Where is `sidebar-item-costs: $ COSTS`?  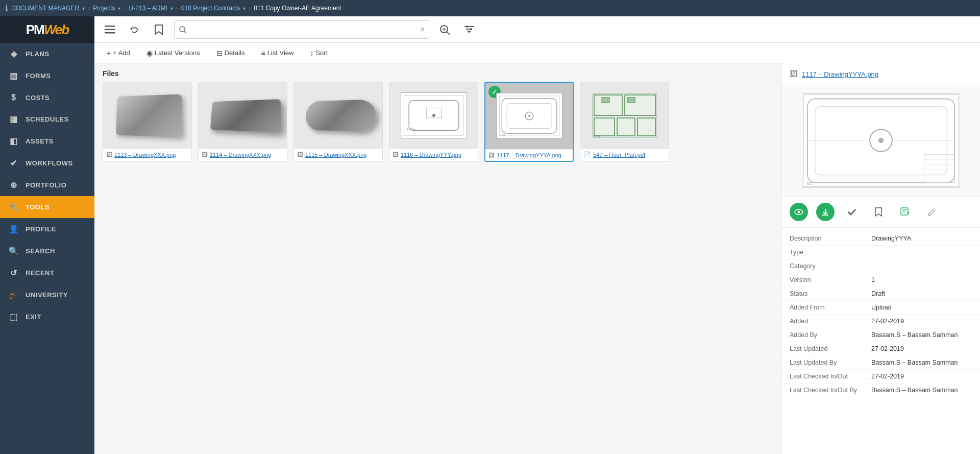 sidebar-item-costs: $ COSTS is located at coordinates (47, 98).